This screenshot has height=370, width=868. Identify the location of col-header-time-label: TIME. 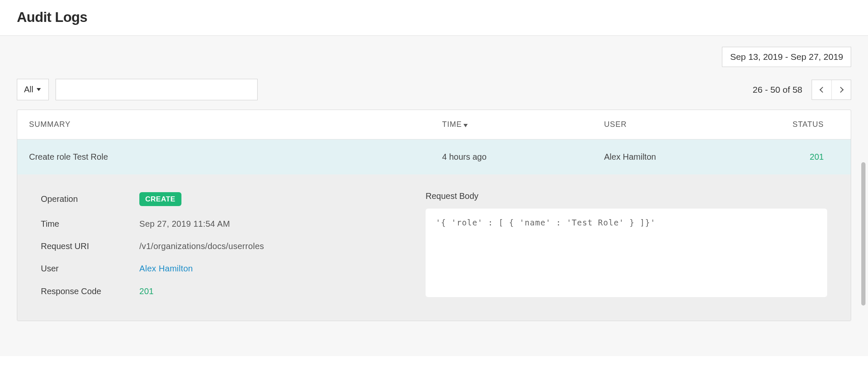
(452, 124).